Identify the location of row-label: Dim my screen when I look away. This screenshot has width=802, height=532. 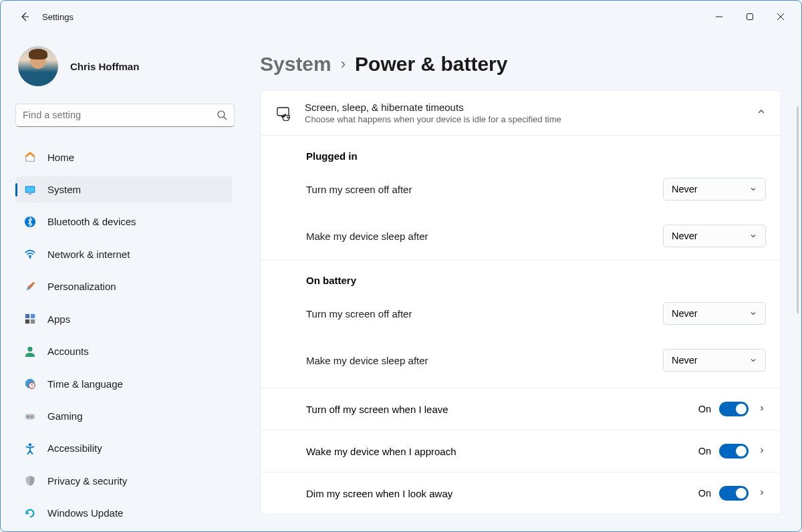
(503, 493).